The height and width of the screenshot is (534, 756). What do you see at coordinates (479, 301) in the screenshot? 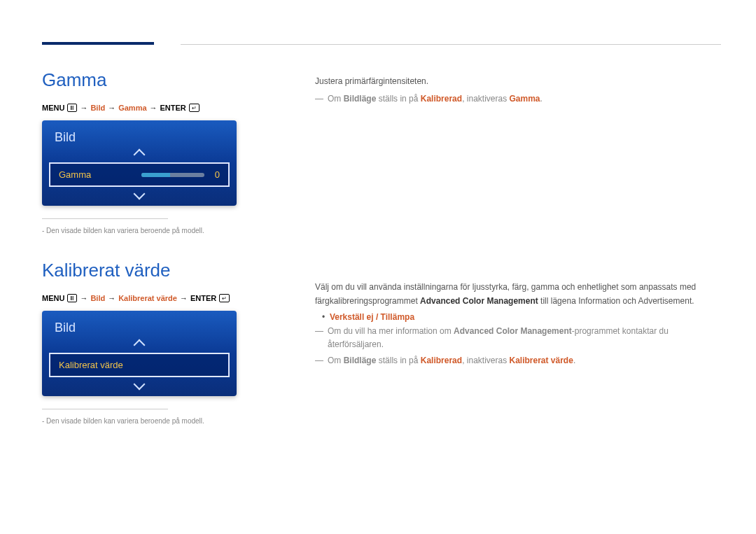
I see `p1-acm: Advanced Color Management` at bounding box center [479, 301].